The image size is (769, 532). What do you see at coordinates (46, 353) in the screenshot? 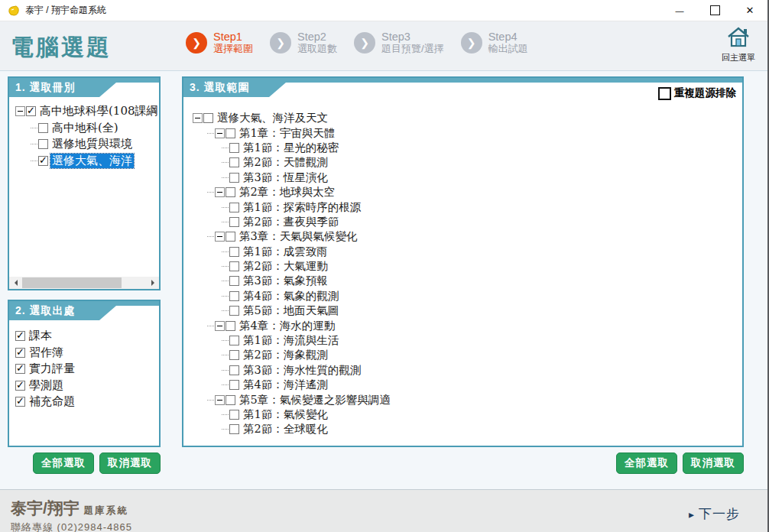
I see `source-label: 習作簿` at bounding box center [46, 353].